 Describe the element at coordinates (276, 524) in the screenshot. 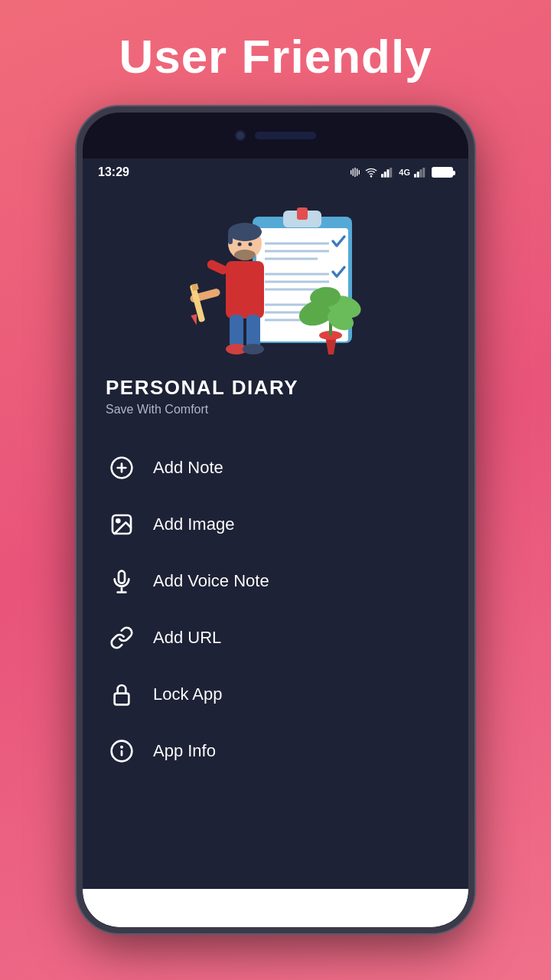

I see `menu-item-add-image: Add Image` at that location.